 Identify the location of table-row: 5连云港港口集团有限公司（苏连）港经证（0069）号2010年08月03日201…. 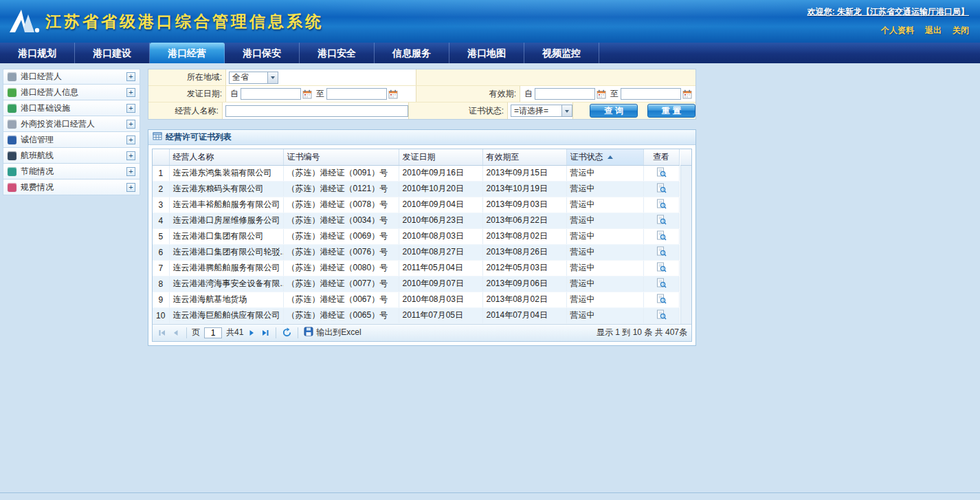
(416, 237).